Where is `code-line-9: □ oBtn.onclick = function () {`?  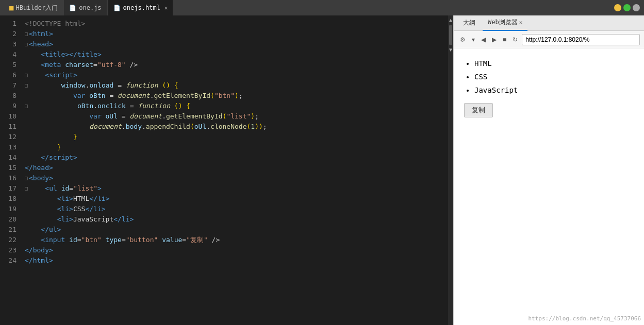
code-line-9: □ oBtn.onclick = function () { is located at coordinates (236, 106).